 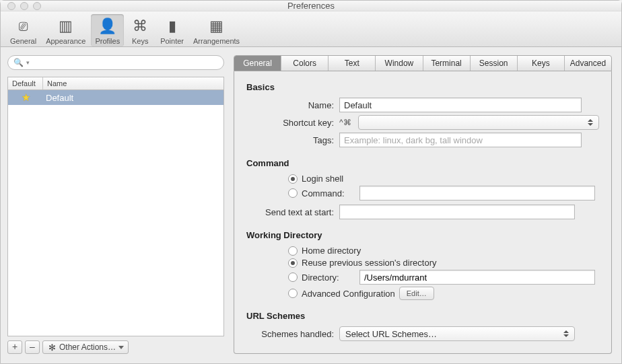 What do you see at coordinates (217, 30) in the screenshot?
I see `toolbar-arrangements: ▦ Arrangements` at bounding box center [217, 30].